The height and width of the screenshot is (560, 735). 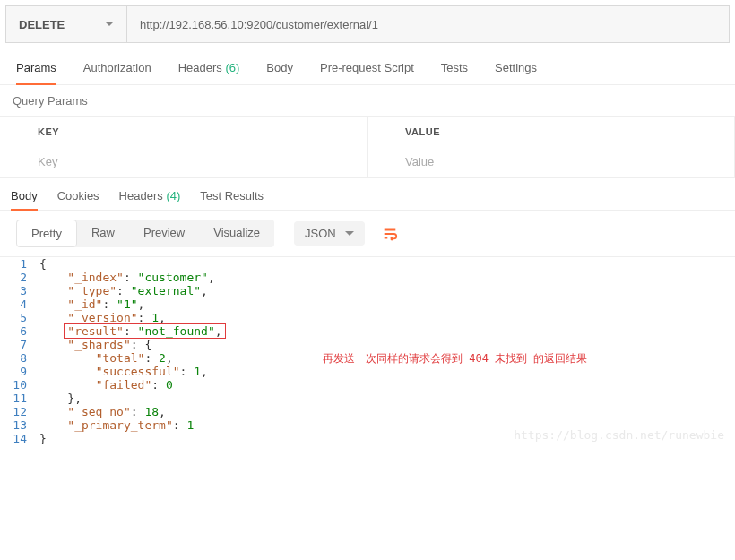 What do you see at coordinates (321, 233) in the screenshot?
I see `format-label: JSON` at bounding box center [321, 233].